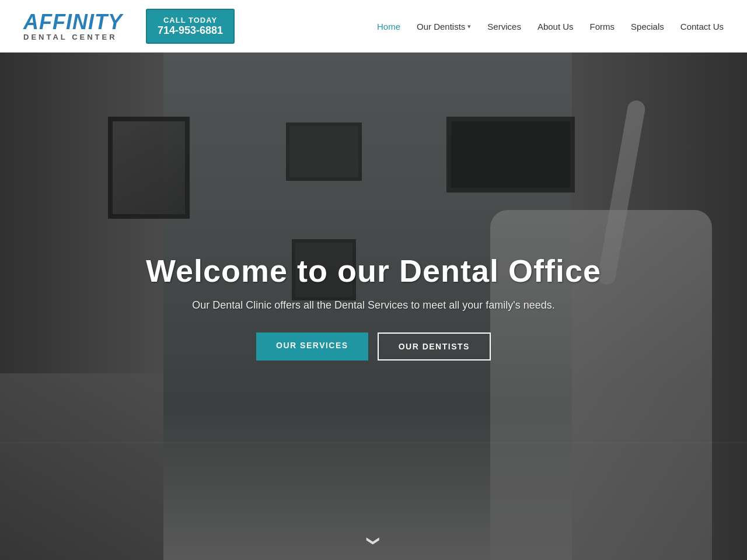  What do you see at coordinates (73, 27) in the screenshot?
I see `logo: AFFINITY DENTAL CENTER` at bounding box center [73, 27].